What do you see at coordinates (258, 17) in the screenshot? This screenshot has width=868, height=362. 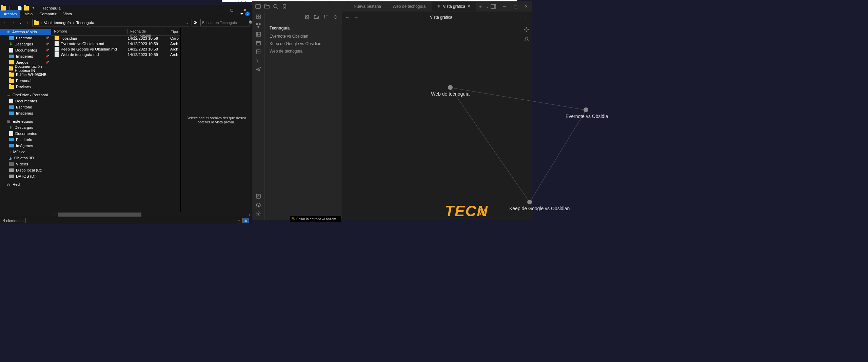 I see `quick-switcher-icon` at bounding box center [258, 17].